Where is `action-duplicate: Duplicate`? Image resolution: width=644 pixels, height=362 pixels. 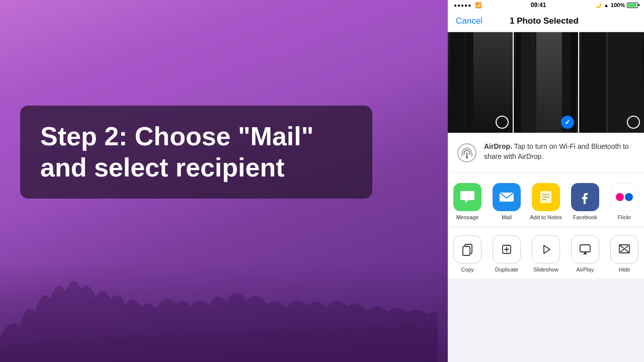
action-duplicate: Duplicate is located at coordinates (507, 254).